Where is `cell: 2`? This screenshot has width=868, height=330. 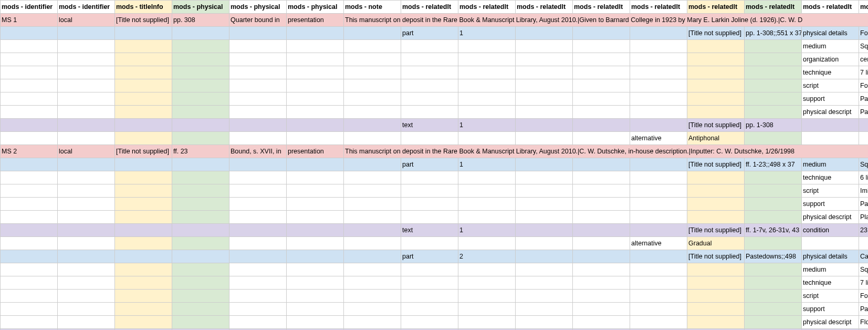
cell: 2 is located at coordinates (487, 256).